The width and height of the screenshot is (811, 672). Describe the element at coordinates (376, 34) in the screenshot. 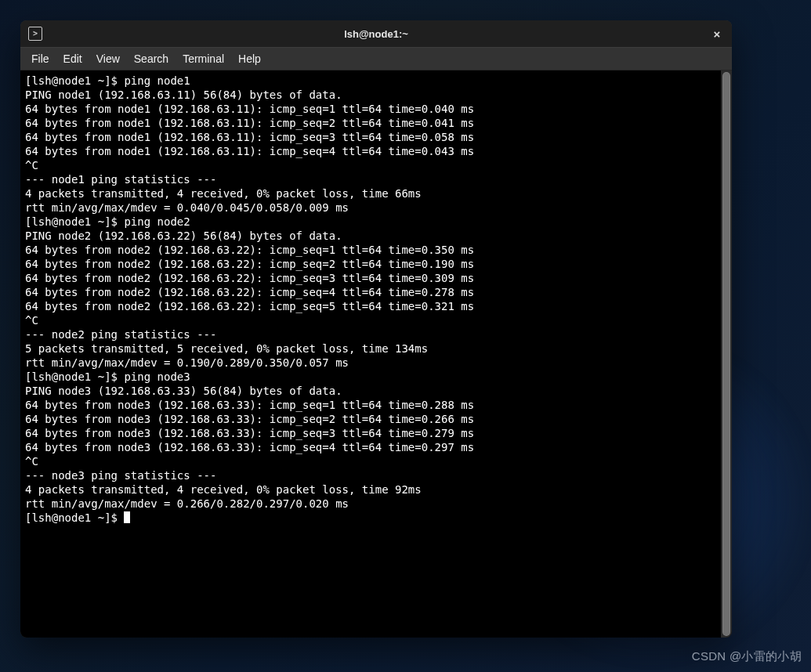

I see `titlebar: lsh@node1:~ ×` at that location.